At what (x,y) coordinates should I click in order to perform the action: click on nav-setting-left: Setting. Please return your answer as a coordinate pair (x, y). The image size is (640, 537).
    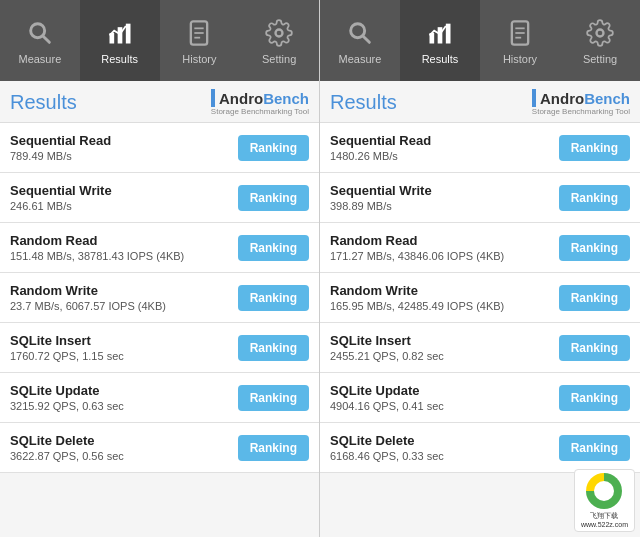
    Looking at the image, I should click on (279, 40).